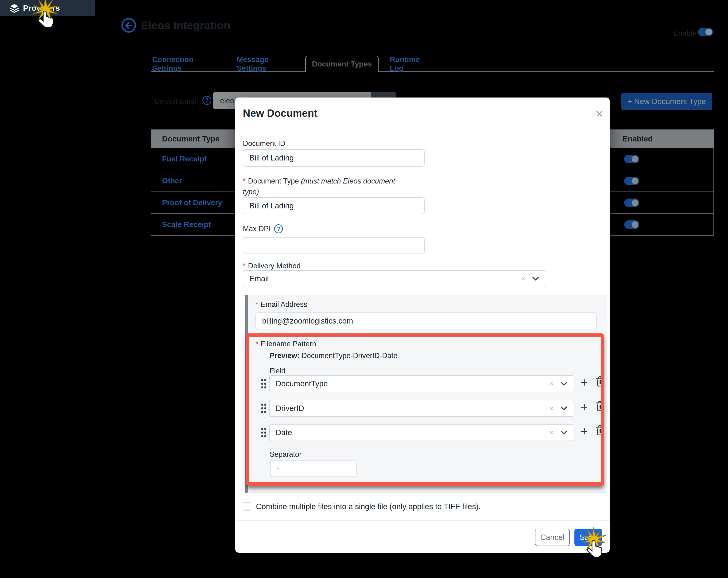  What do you see at coordinates (334, 206) in the screenshot?
I see `document-type-input: Bill of Lading` at bounding box center [334, 206].